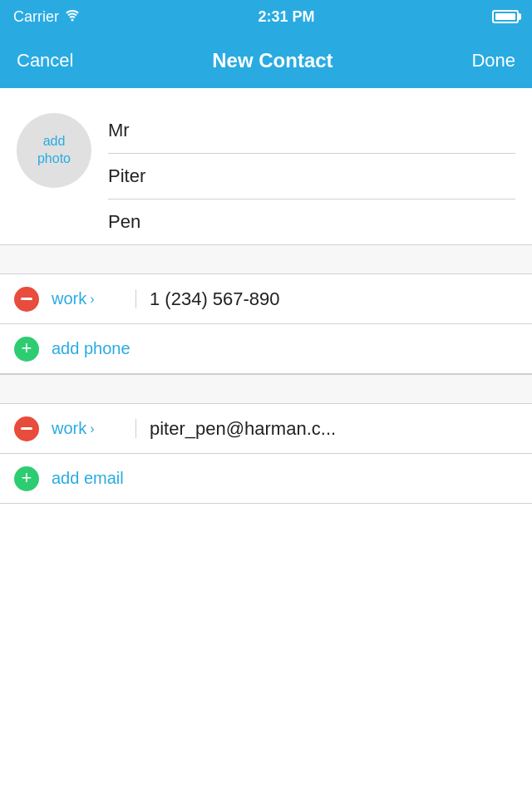  I want to click on add-phone-icon, so click(27, 349).